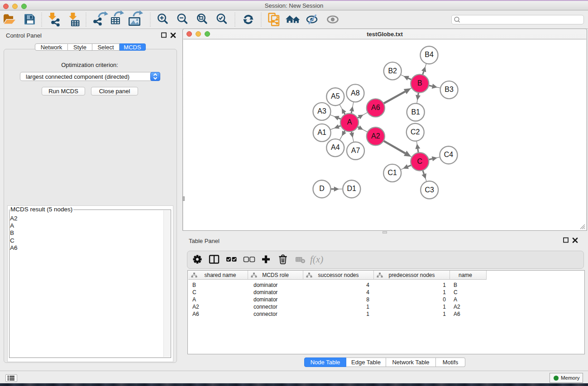 The image size is (588, 386). Describe the element at coordinates (322, 188) in the screenshot. I see `svg-text: D` at that location.